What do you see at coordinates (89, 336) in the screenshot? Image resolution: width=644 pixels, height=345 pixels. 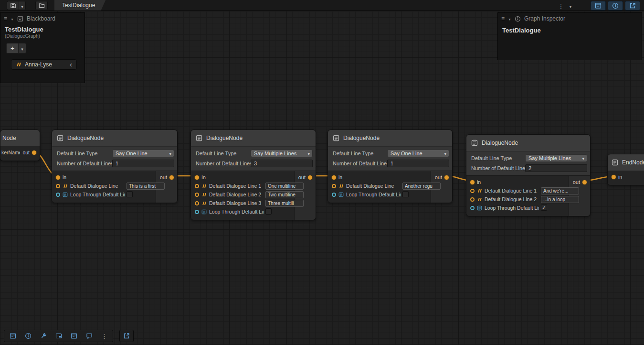 I see `dialogue-preview-button` at bounding box center [89, 336].